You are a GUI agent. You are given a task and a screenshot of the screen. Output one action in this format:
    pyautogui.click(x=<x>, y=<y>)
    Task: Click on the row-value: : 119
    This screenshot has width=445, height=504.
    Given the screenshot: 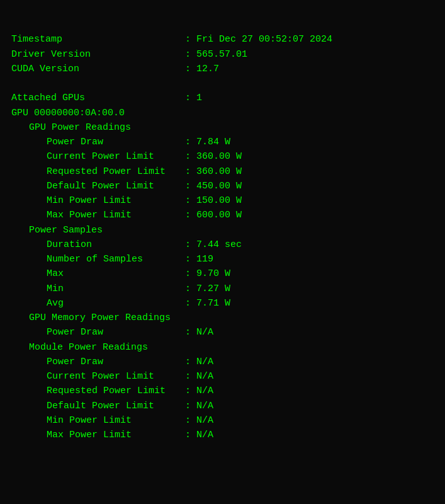 What is the action you would take?
    pyautogui.click(x=199, y=260)
    